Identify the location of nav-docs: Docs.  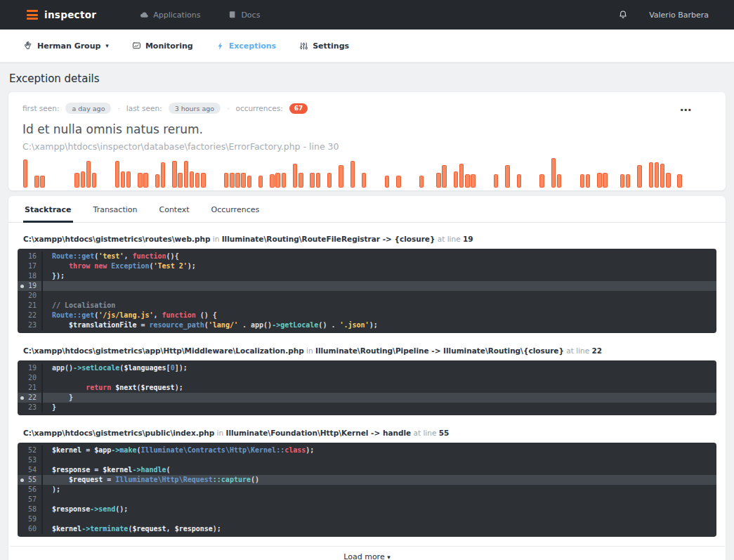
(244, 15).